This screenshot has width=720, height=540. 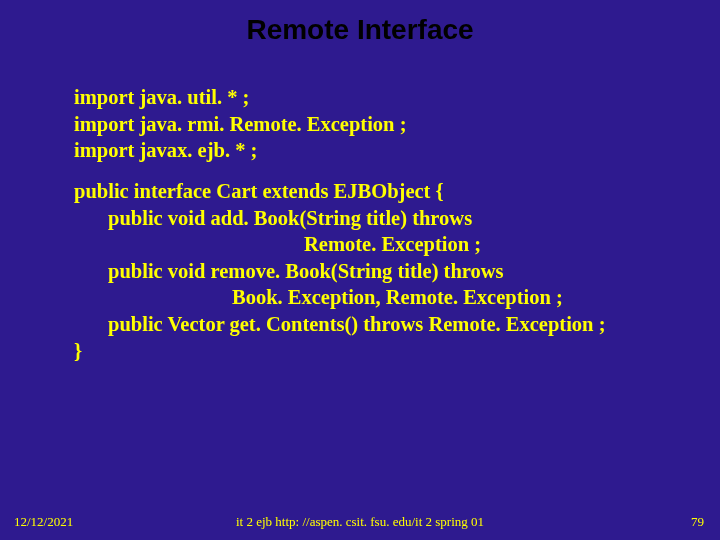 I want to click on code-line: public interface Cart extends EJBObject …, so click(x=387, y=192).